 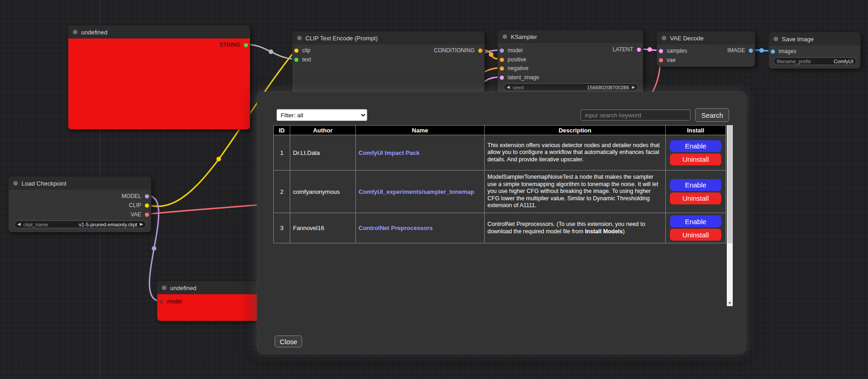 What do you see at coordinates (706, 38) in the screenshot?
I see `node-title-bar: VAE Decode` at bounding box center [706, 38].